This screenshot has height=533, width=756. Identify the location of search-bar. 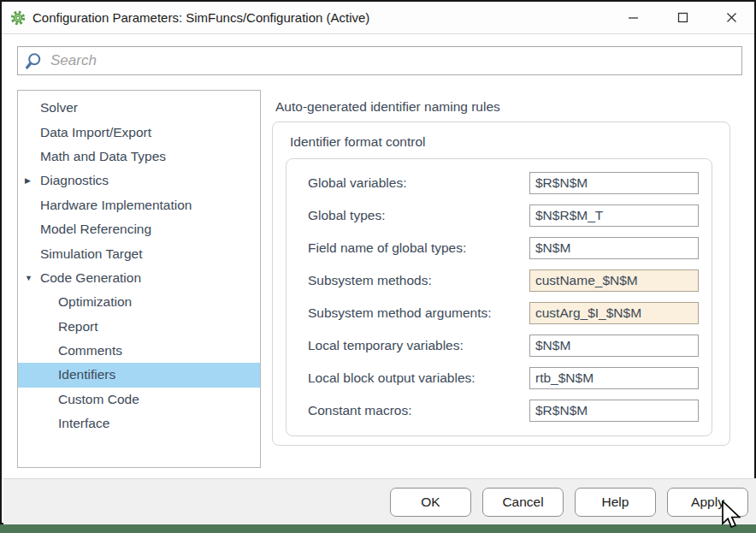
(380, 61).